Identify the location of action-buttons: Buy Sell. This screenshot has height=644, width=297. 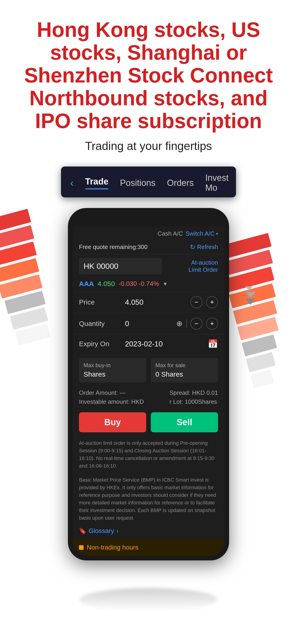
(148, 422).